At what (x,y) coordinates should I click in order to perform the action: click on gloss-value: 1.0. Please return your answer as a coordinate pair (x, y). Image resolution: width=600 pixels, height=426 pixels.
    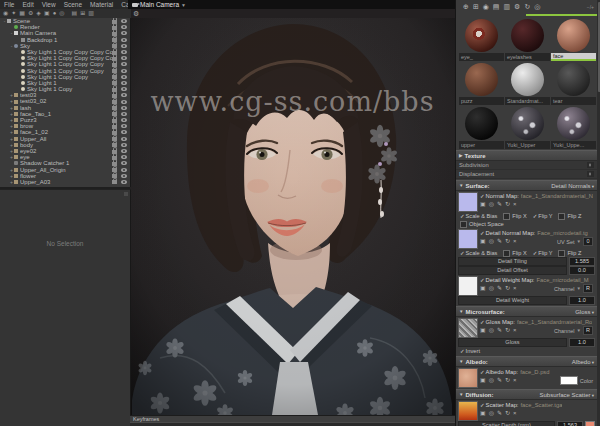
    Looking at the image, I should click on (582, 342).